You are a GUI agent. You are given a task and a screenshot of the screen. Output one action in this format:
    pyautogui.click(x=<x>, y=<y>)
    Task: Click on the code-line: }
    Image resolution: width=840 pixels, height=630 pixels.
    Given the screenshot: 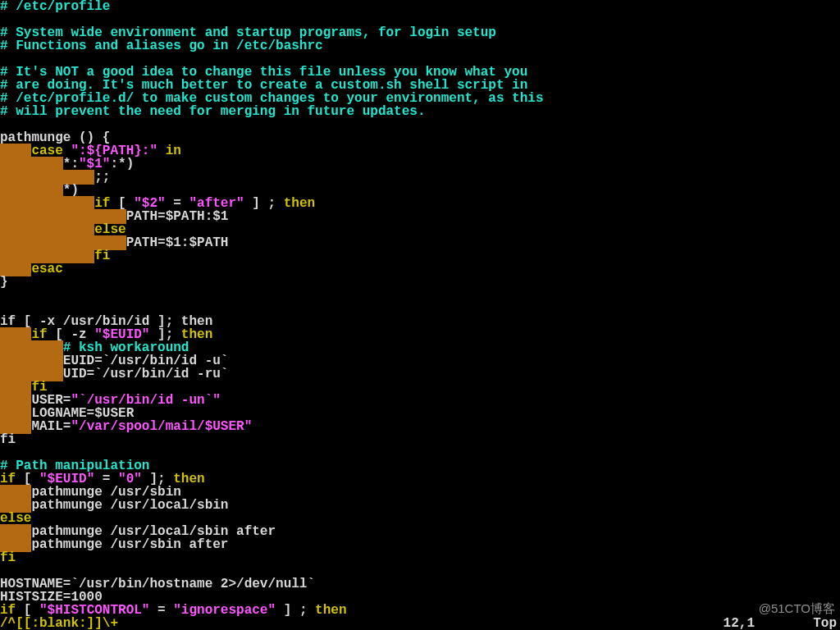 What is the action you would take?
    pyautogui.click(x=4, y=282)
    